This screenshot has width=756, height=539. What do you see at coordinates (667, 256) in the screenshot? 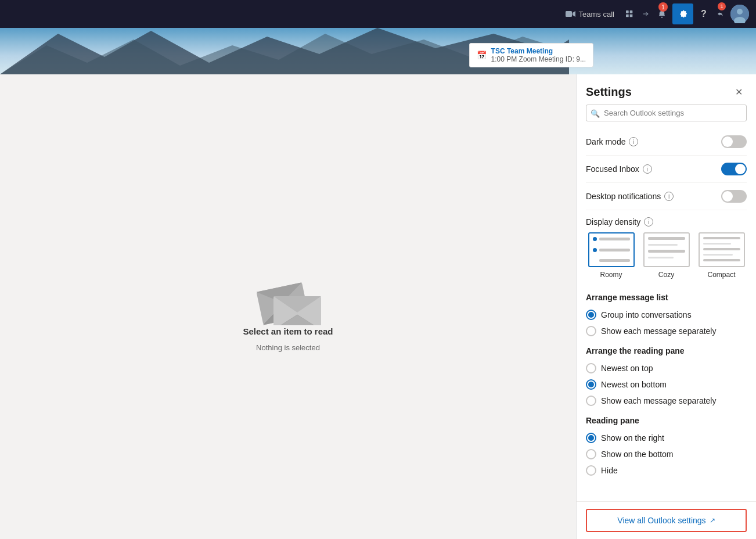
I see `density-cozy: Cozy` at bounding box center [667, 256].